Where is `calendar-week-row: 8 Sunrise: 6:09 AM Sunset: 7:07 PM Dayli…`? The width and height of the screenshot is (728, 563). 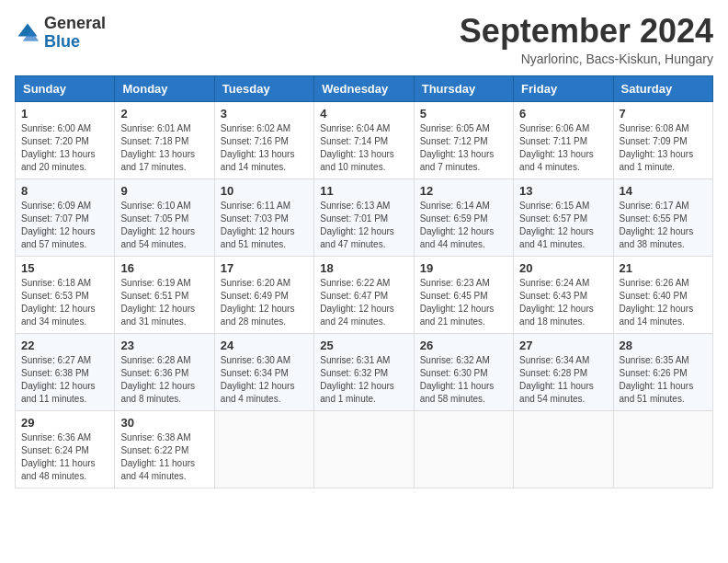 calendar-week-row: 8 Sunrise: 6:09 AM Sunset: 7:07 PM Dayli… is located at coordinates (364, 218).